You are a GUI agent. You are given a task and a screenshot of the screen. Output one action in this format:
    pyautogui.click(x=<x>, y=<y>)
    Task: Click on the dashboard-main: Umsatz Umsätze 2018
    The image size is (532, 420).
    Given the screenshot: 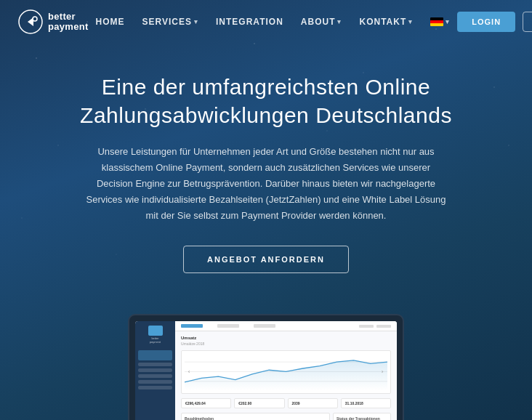 What is the action you would take?
    pyautogui.click(x=286, y=371)
    